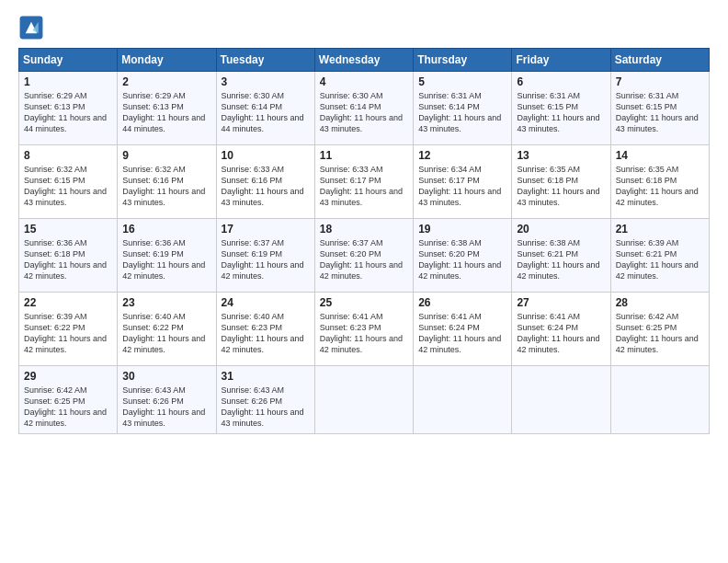 This screenshot has height=563, width=728. What do you see at coordinates (166, 376) in the screenshot?
I see `day-number: 30` at bounding box center [166, 376].